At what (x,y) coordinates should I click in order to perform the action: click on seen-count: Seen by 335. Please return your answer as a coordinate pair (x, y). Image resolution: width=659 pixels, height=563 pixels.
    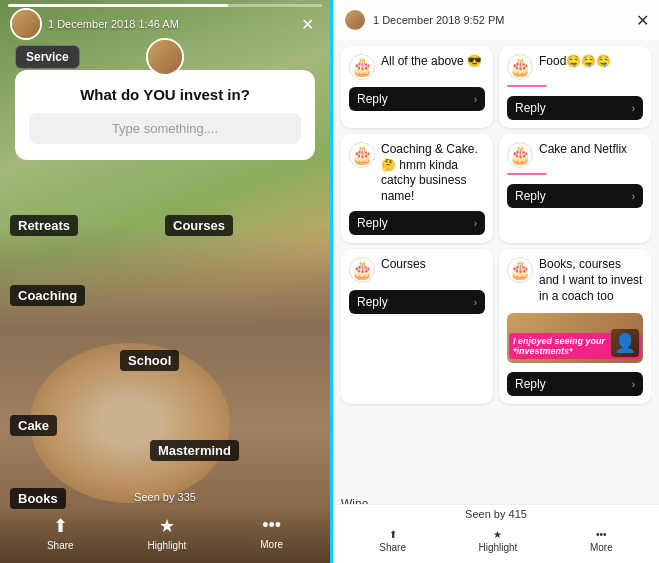
    Looking at the image, I should click on (165, 497).